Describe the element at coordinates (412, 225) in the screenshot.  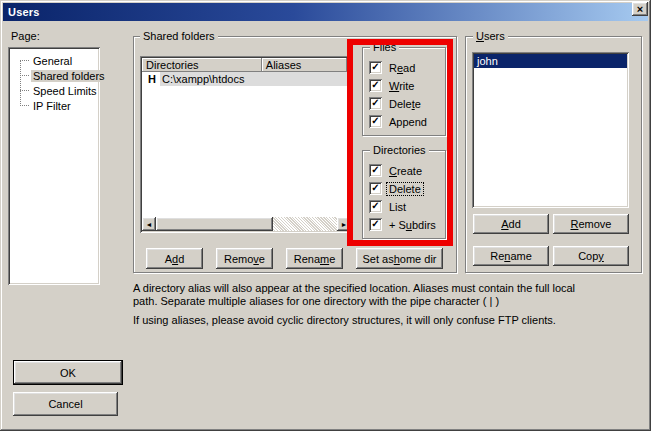
I see `checkbox-label-subdirs: + Subdirs` at that location.